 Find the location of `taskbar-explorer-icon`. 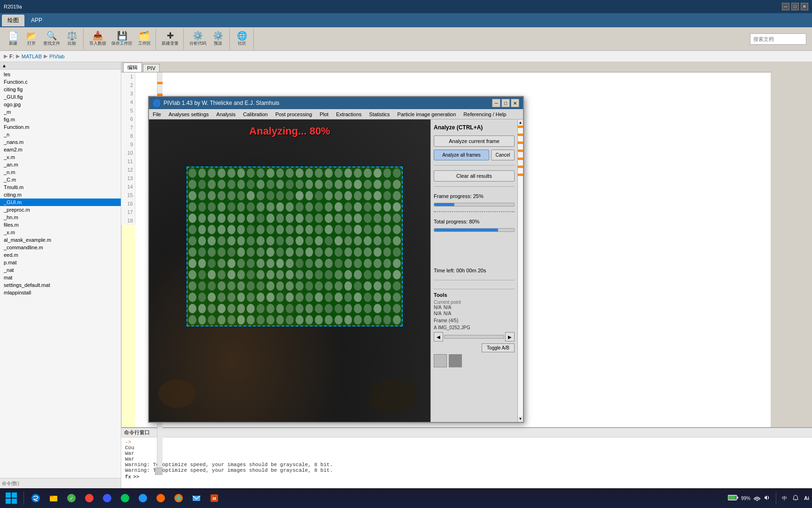

taskbar-explorer-icon is located at coordinates (54, 498).